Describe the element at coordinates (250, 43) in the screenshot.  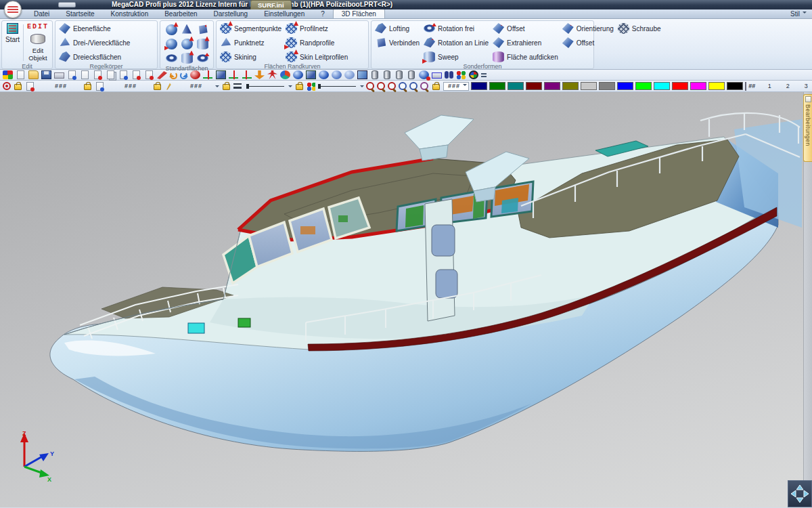
I see `punktnetz-button: Punktnetz` at that location.